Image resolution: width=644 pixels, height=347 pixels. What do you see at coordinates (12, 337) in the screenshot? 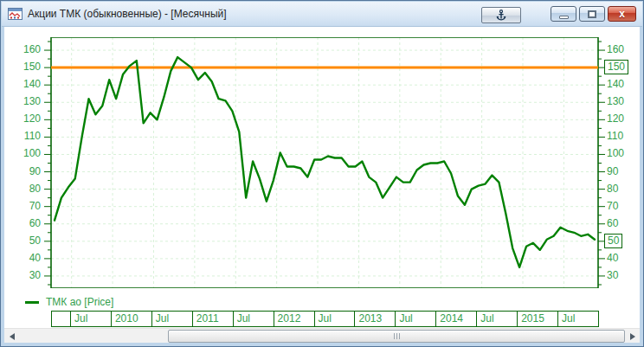
I see `left-arrow-icon` at bounding box center [12, 337].